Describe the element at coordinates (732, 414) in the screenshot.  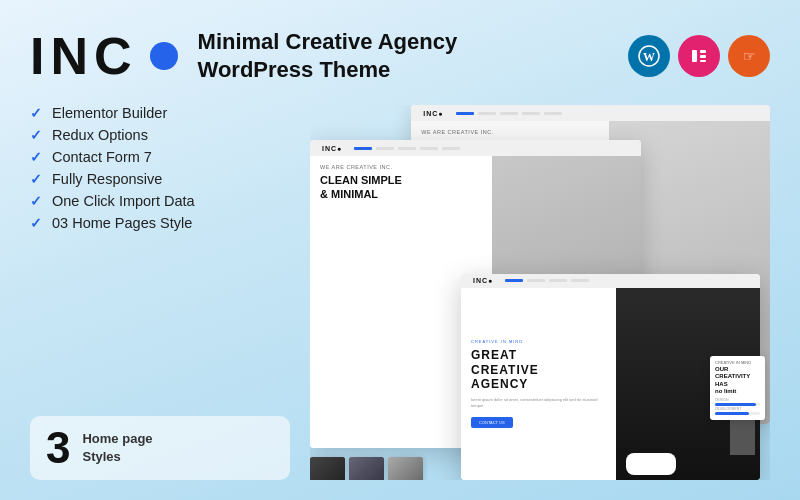
I see `development-bar-fill` at that location.